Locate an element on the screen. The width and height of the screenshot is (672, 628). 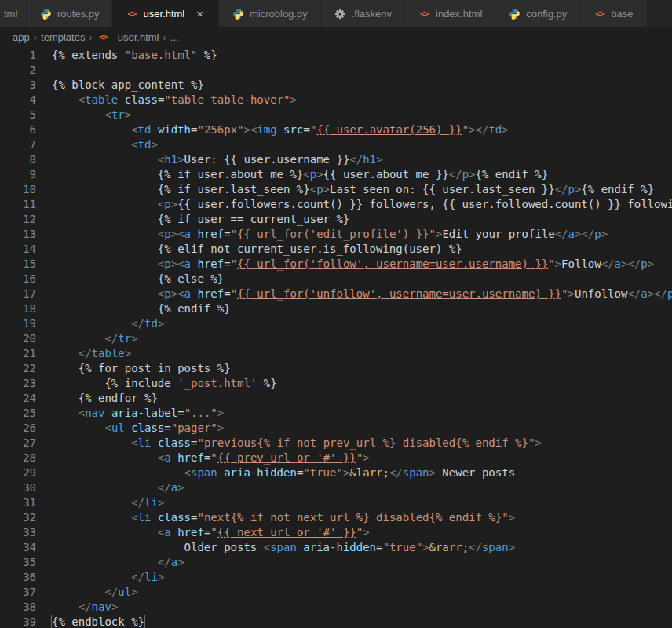
code-line: 6 <td width="256px"><img src="{{ user.av… is located at coordinates (336, 130).